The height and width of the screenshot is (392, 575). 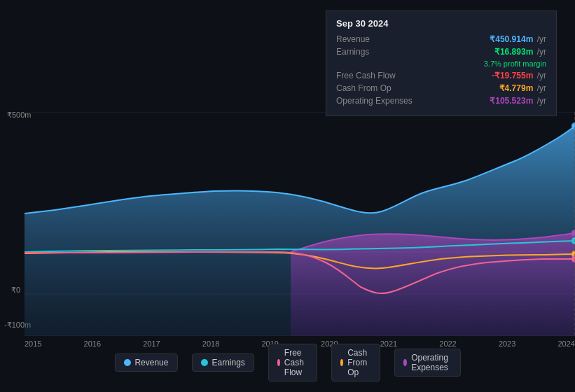 I want to click on opex-value: ₹105.523m /yr, so click(x=518, y=101).